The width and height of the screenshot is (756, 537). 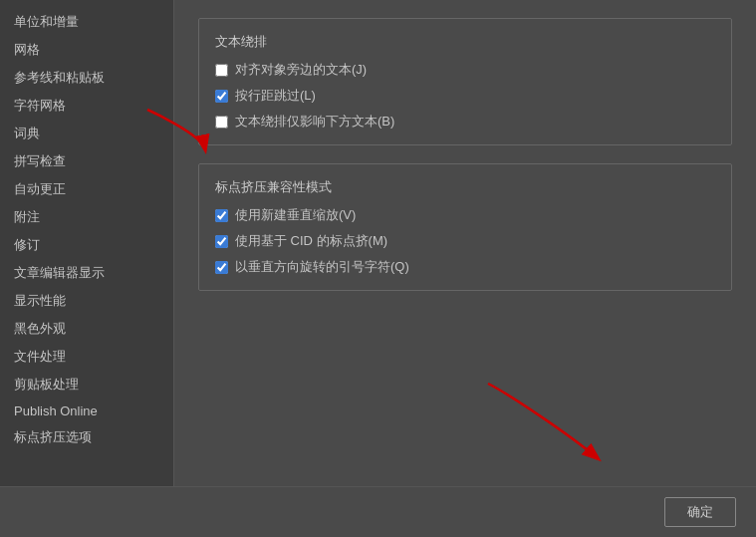 I want to click on use-cid-row: 使用基于 CID 的标点挤(M), so click(x=465, y=241).